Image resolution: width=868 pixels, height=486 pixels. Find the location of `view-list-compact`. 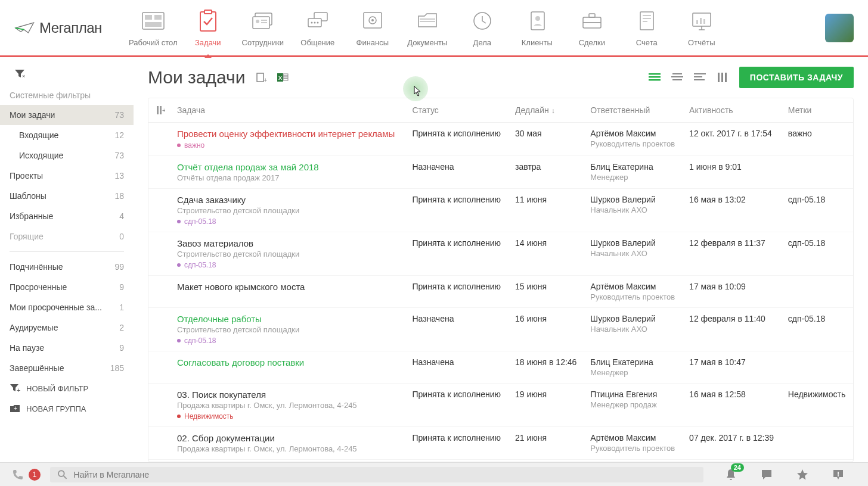

view-list-compact is located at coordinates (655, 77).